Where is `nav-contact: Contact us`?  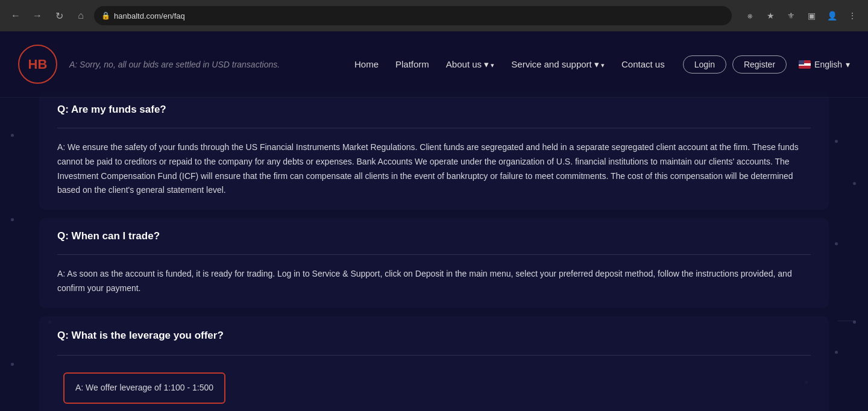 nav-contact: Contact us is located at coordinates (643, 64).